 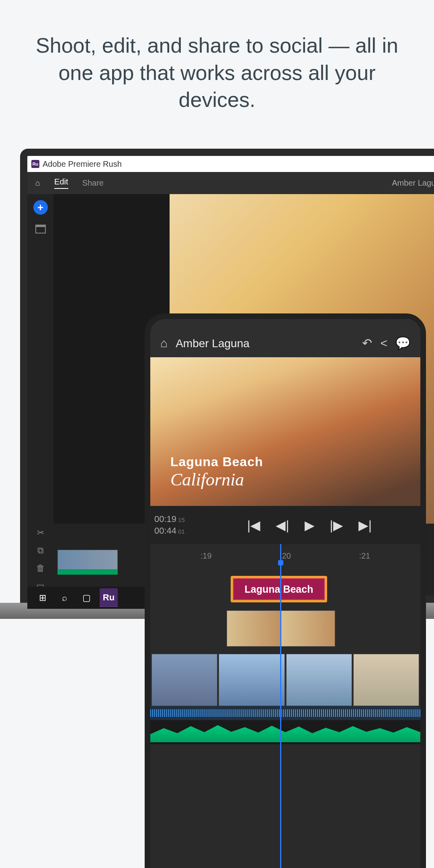 I want to click on undo-icon: ↶, so click(x=367, y=343).